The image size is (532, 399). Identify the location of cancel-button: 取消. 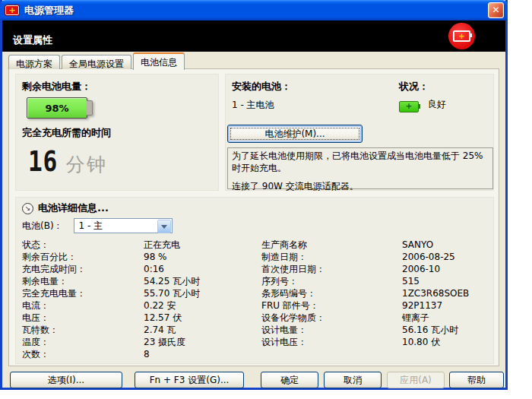
(353, 380).